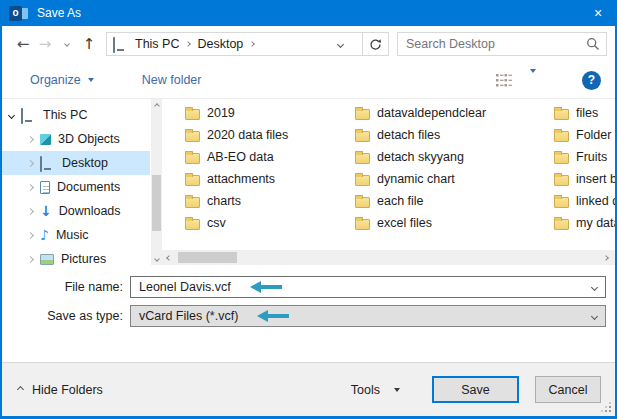 Image resolution: width=617 pixels, height=419 pixels. I want to click on search-box, so click(502, 44).